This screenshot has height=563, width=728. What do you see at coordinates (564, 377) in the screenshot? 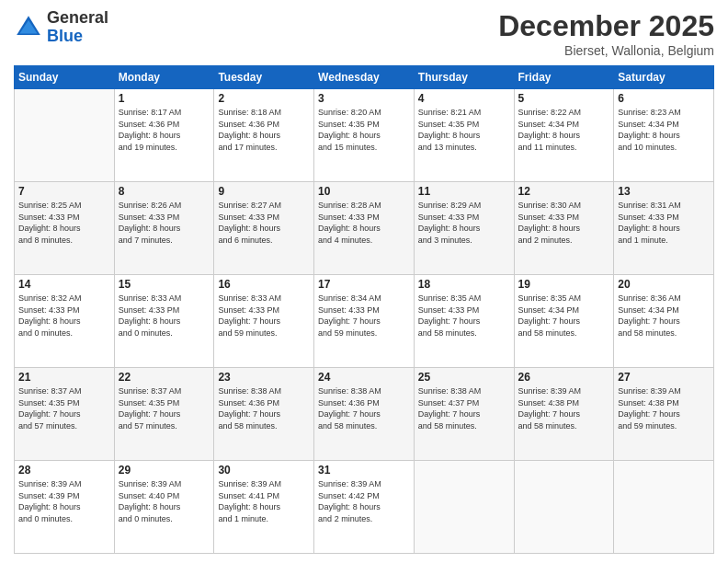
I see `day-number: 26` at bounding box center [564, 377].